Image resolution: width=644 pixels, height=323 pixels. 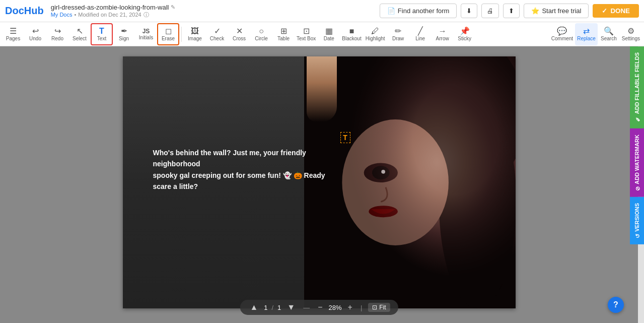 What do you see at coordinates (241, 170) in the screenshot?
I see `page-text-block: Who's behind the wall? Just me, your fri…` at bounding box center [241, 170].